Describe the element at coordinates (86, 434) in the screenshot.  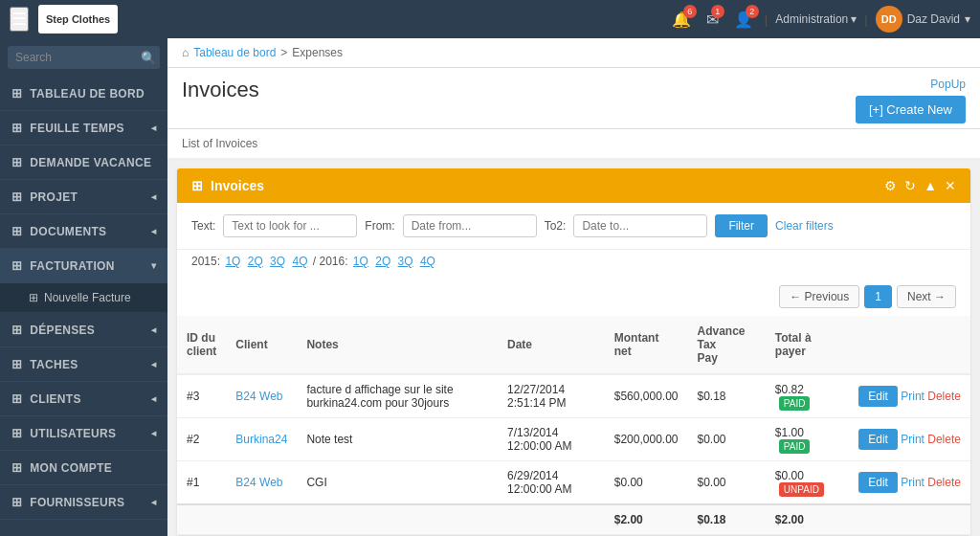
I see `sidebar-item-label: Utilisateurs` at that location.